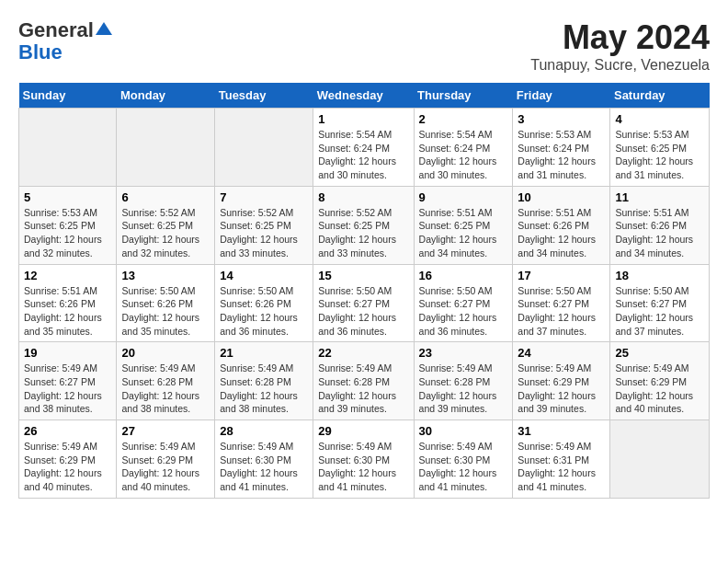  Describe the element at coordinates (68, 96) in the screenshot. I see `day-header-sunday: Sunday` at that location.